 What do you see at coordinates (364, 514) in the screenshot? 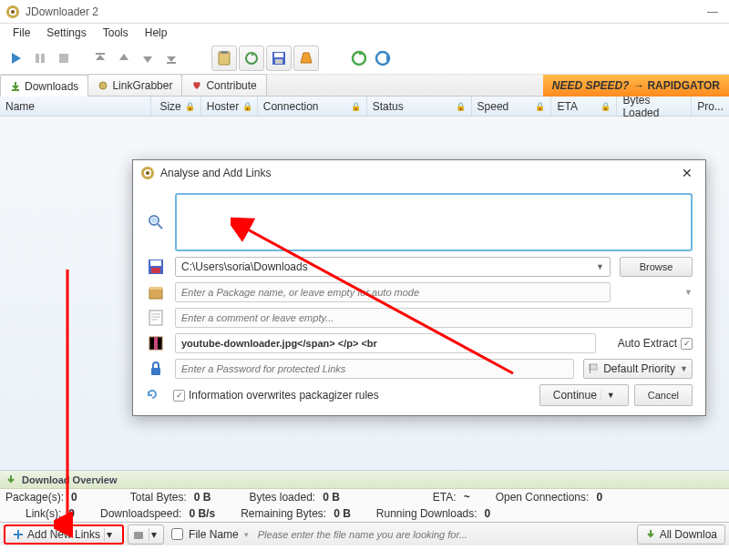
I see `overview-row-2: Link(s):0 Downloadspeed:0 B/s Remaining …` at bounding box center [364, 514].